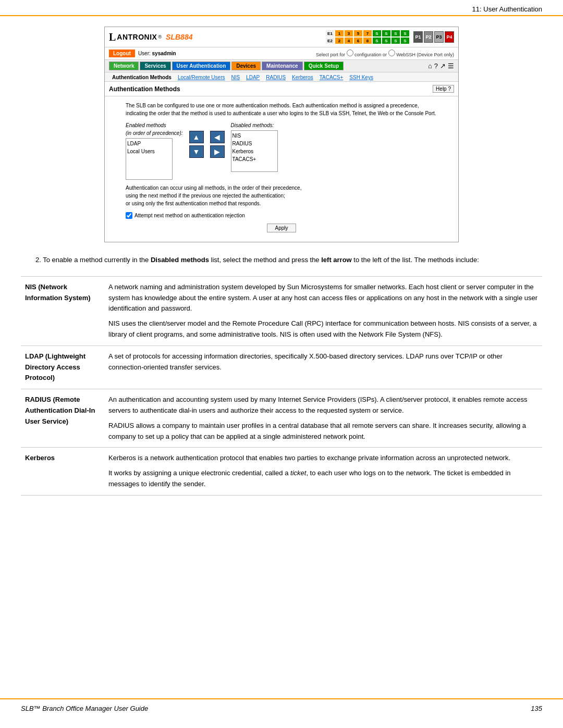 This screenshot has width=563, height=728. I want to click on port-s2: S, so click(386, 33).